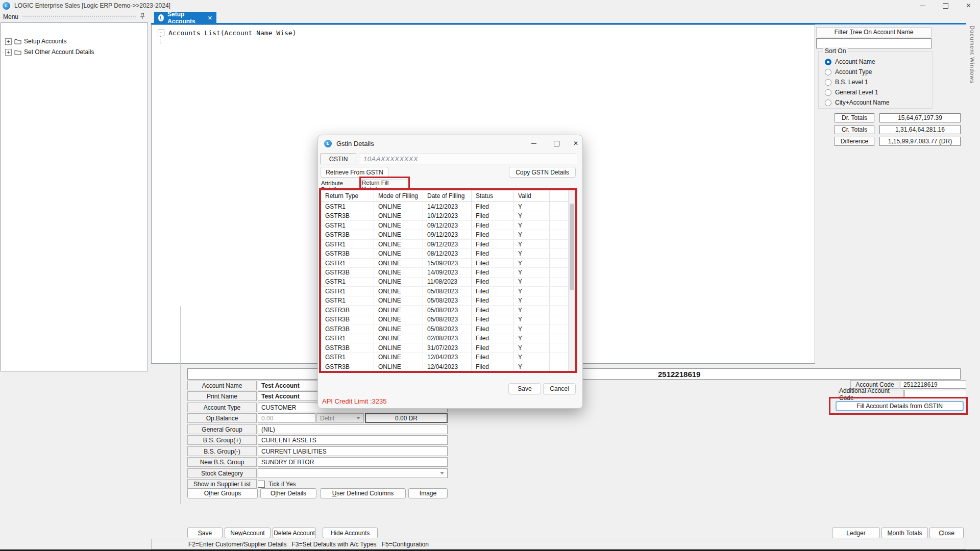  Describe the element at coordinates (945, 6) in the screenshot. I see `maximize-button` at that location.